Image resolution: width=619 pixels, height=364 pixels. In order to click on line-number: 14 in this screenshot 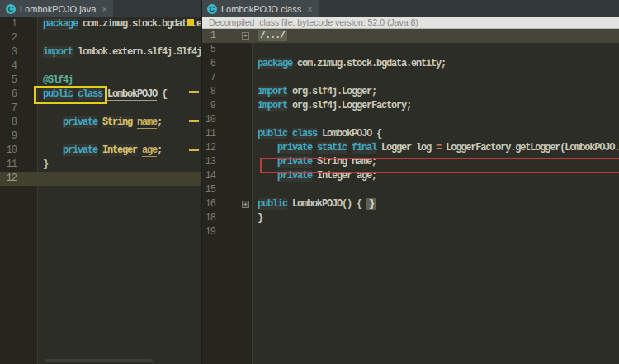, I will do `click(209, 177)`.